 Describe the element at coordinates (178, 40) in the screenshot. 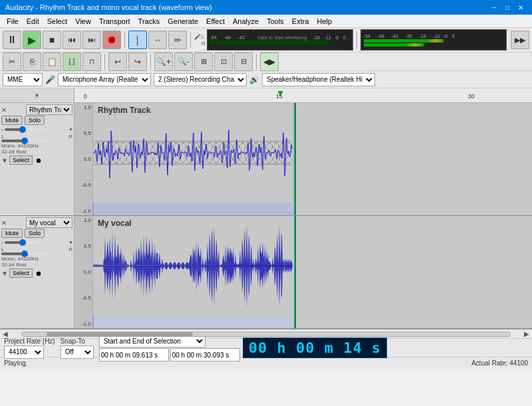

I see `draw-tool: ✏` at that location.